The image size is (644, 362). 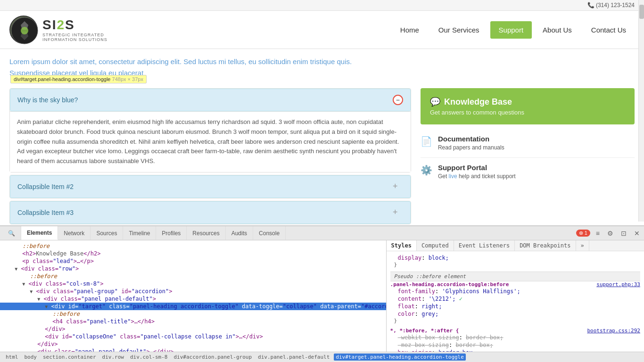 What do you see at coordinates (78, 79) in the screenshot?
I see `inspector-badge: div#target.panel-heading.accordion-toggl…` at bounding box center [78, 79].